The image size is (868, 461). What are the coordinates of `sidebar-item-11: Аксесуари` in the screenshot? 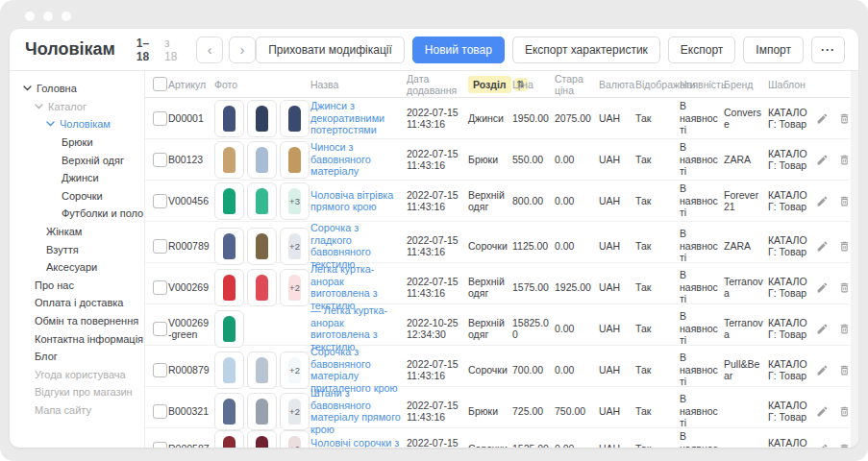 It's located at (77, 267).